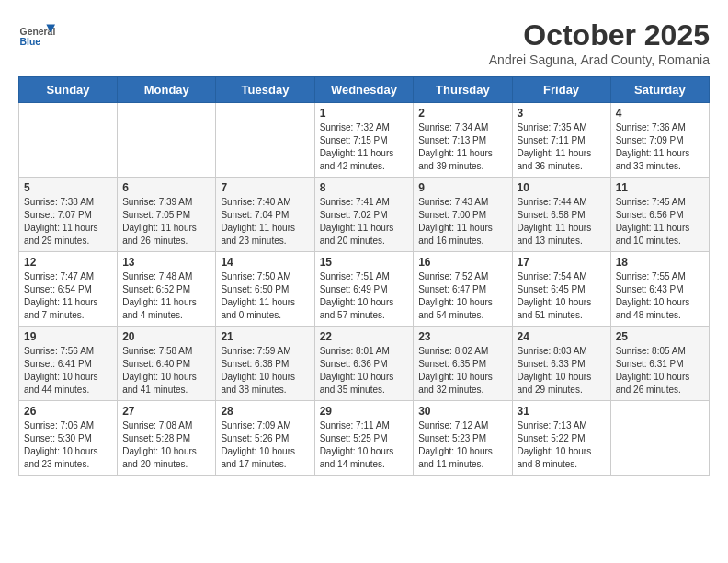 This screenshot has height=563, width=728. Describe the element at coordinates (364, 147) in the screenshot. I see `day-info: Sunrise: 7:32 AMSunset: 7:15 PMDaylight:…` at that location.